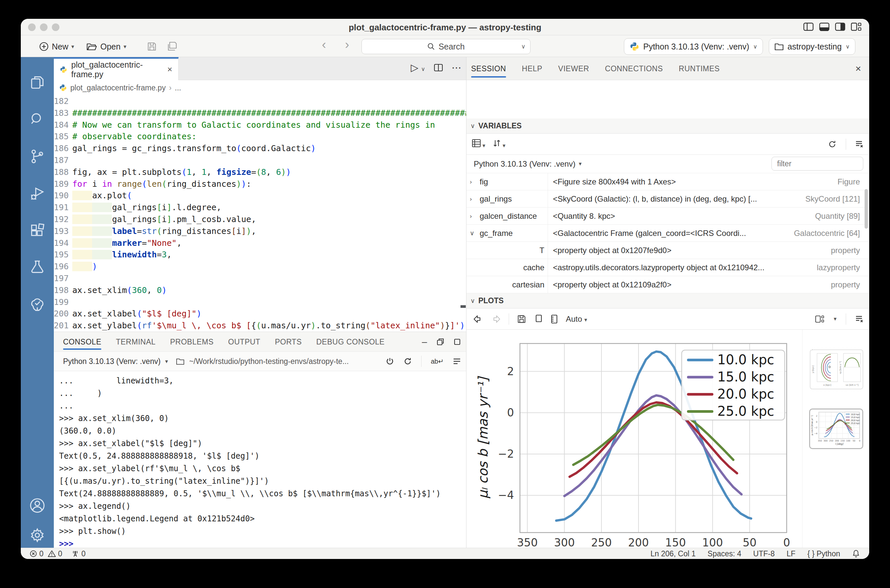 This screenshot has height=588, width=890. Describe the element at coordinates (858, 69) in the screenshot. I see `close-panel-icon: ×` at that location.